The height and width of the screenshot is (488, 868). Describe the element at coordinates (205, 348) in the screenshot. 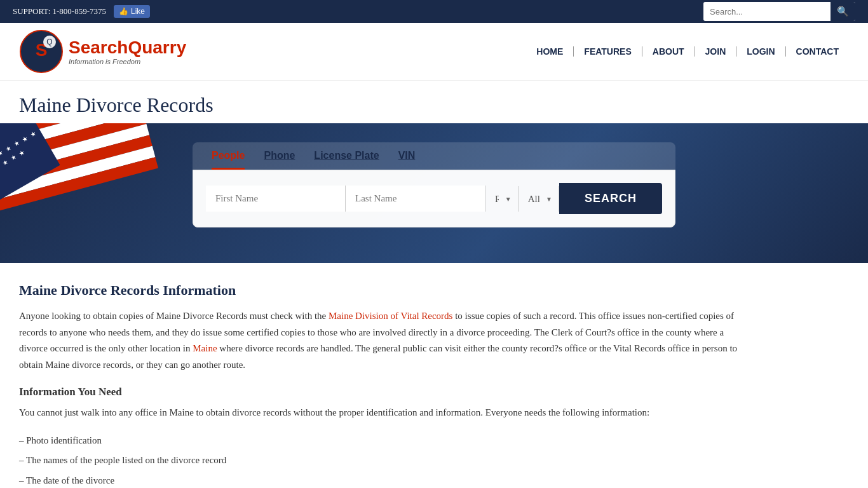

I see `maine-link: Maine` at that location.